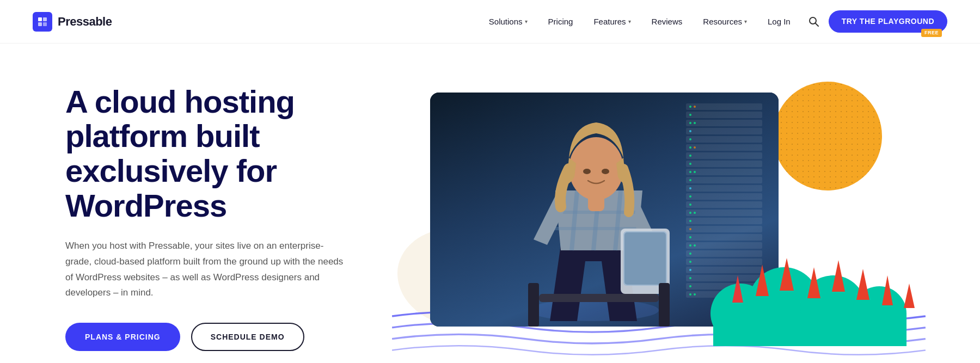 The width and height of the screenshot is (980, 363). I want to click on free-badge: FREE, so click(932, 33).